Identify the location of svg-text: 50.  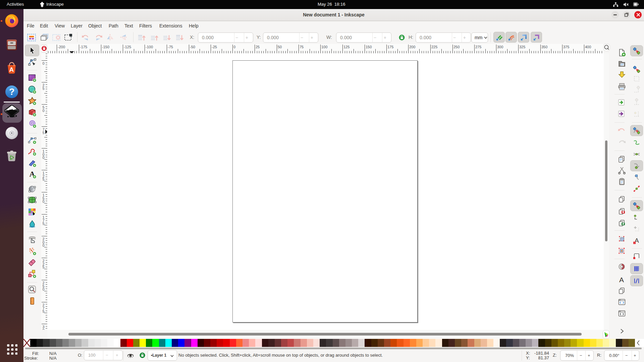
(280, 47).